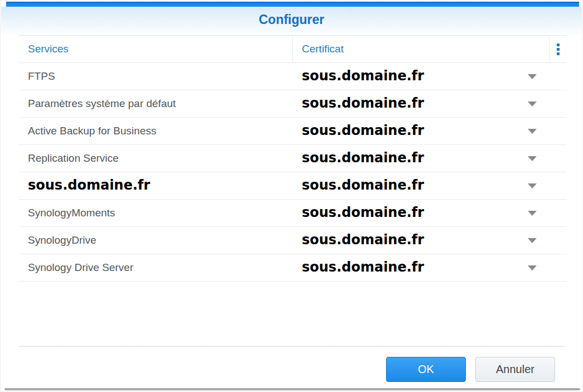  I want to click on column-header-certificat: Certificat, so click(421, 49).